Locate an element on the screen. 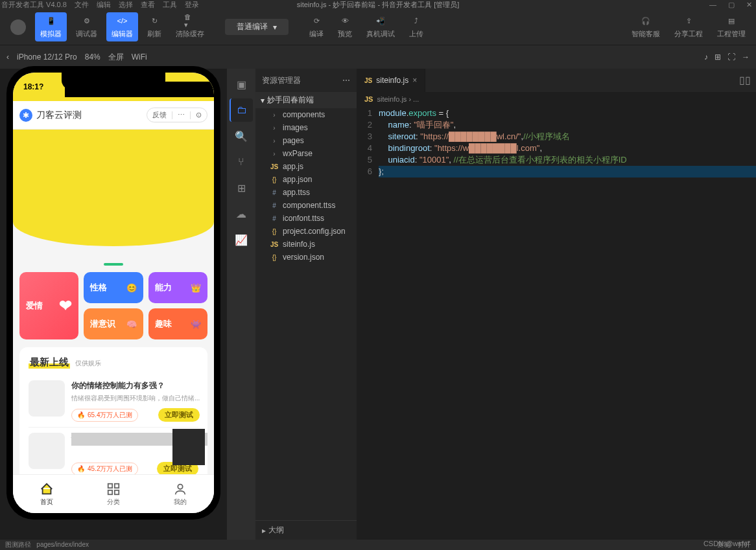 The height and width of the screenshot is (550, 756). manage-button: ▤工程管理 is located at coordinates (731, 27).